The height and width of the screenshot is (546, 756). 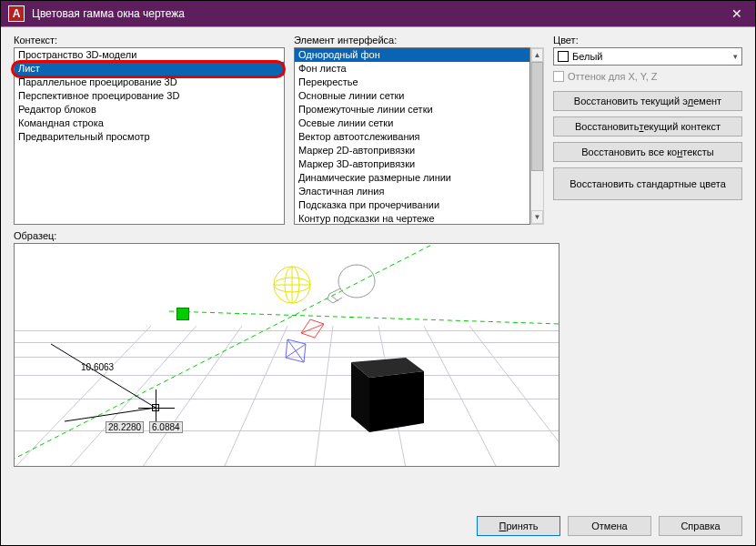 What do you see at coordinates (537, 217) in the screenshot?
I see `scroll-down-icon: ▼` at bounding box center [537, 217].